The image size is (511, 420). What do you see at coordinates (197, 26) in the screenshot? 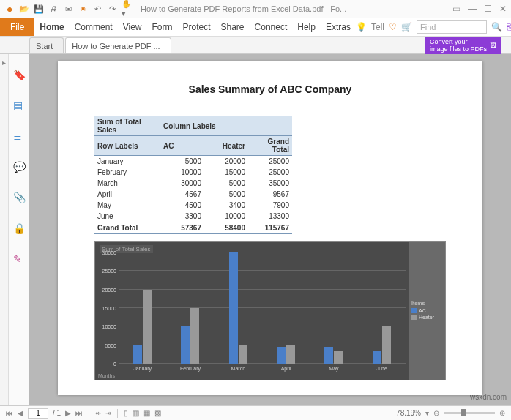
I see `menu-protect: Protect` at bounding box center [197, 26].